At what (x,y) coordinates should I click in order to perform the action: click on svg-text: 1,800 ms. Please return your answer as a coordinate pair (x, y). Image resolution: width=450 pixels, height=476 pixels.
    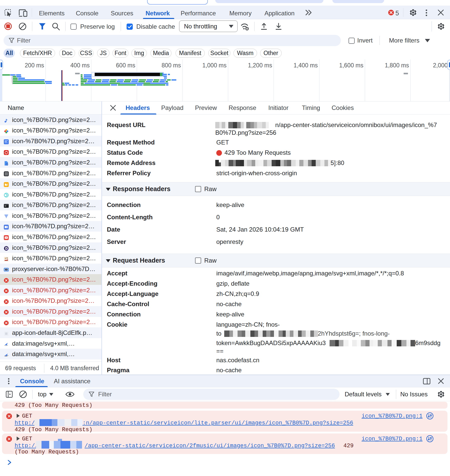
    Looking at the image, I should click on (397, 65).